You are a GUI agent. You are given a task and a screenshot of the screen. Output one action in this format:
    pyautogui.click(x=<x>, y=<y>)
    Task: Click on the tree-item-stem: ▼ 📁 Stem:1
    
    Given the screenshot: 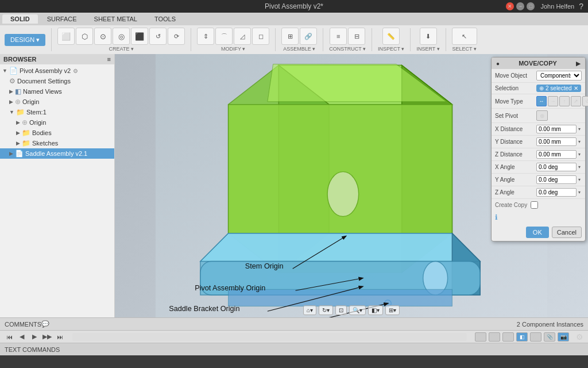 What is the action you would take?
    pyautogui.click(x=57, y=112)
    